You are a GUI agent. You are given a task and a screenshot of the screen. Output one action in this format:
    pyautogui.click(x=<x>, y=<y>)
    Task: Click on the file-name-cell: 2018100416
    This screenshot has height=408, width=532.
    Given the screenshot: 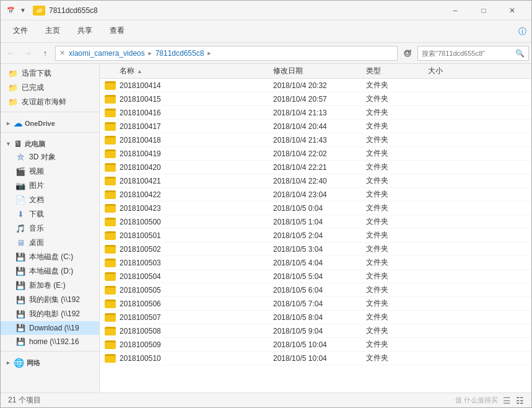 What is the action you would take?
    pyautogui.click(x=186, y=113)
    